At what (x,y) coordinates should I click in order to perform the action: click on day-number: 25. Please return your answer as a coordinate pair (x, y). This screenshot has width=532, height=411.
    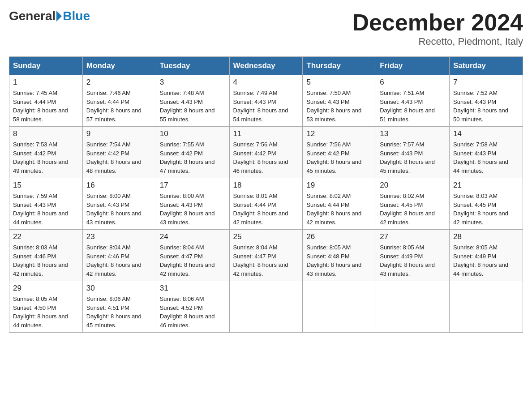
    Looking at the image, I should click on (266, 237).